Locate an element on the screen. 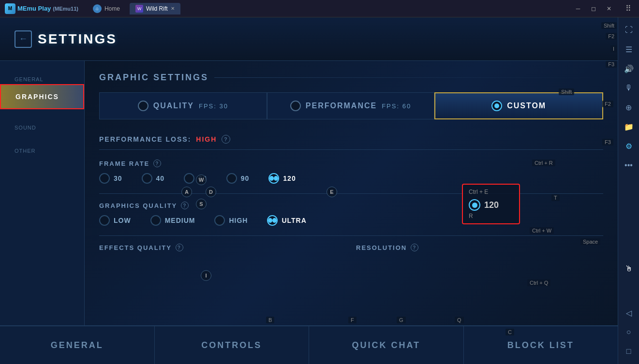 The height and width of the screenshot is (364, 639). graphics-quality-label: GRAPHICS QUALITY ? is located at coordinates (351, 205).